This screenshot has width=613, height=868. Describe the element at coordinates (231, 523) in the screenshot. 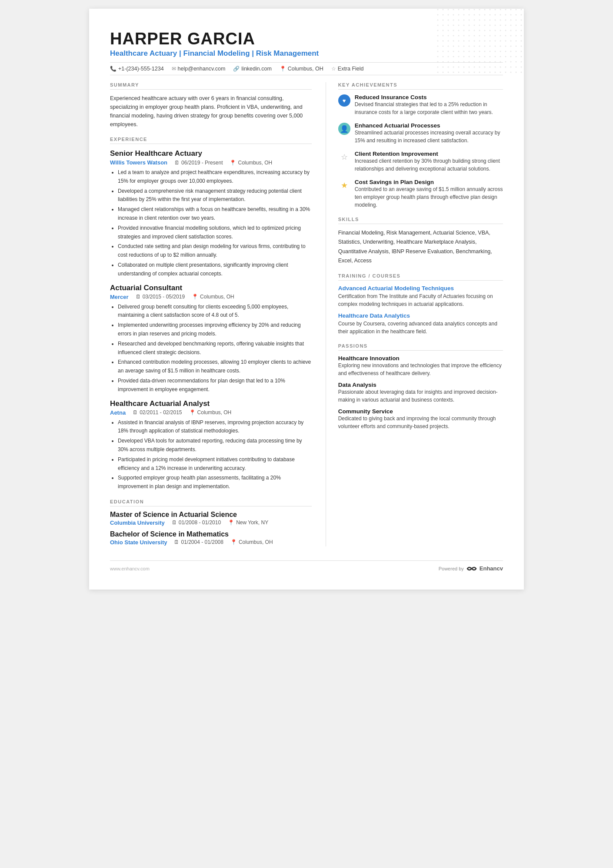

I see `pin-edu-1: 📍` at that location.